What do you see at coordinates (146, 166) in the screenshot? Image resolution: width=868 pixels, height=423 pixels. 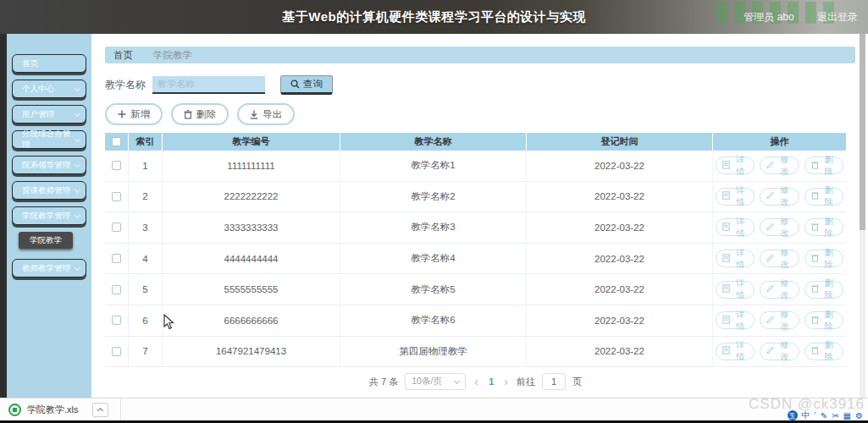 I see `cell-index: 1` at bounding box center [146, 166].